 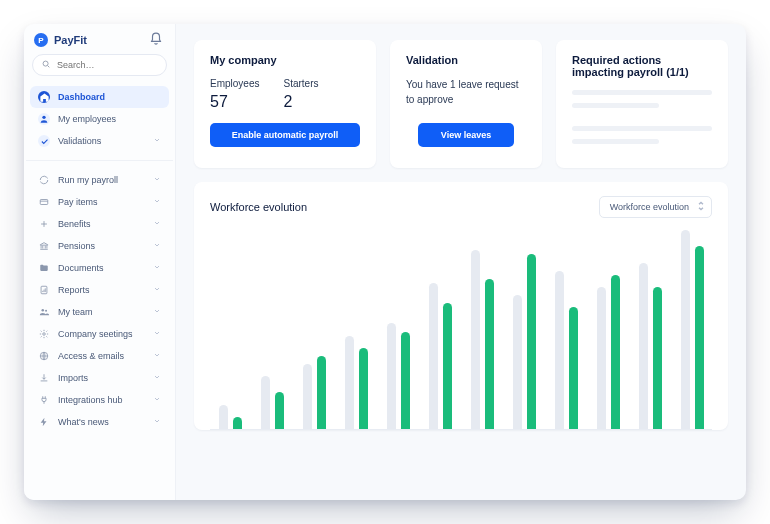 I want to click on sidebar-item-company-seetings: Company seetings, so click(x=100, y=334).